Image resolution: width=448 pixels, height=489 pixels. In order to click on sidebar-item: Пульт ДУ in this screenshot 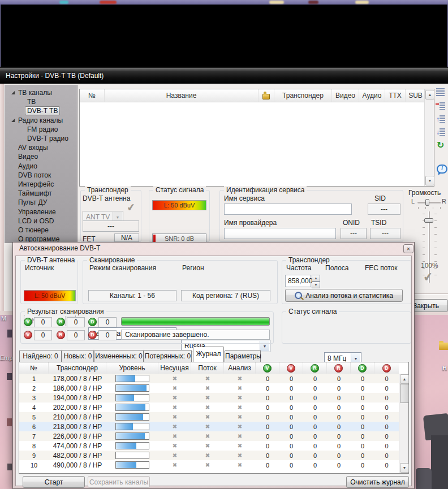, I will do `click(41, 202)`.